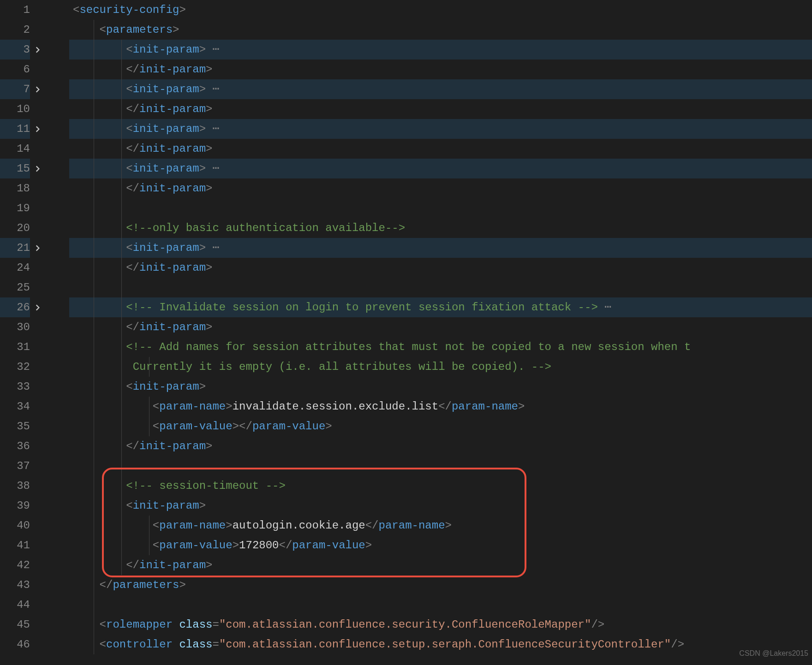 The image size is (812, 665). What do you see at coordinates (15, 407) in the screenshot?
I see `gutter-row: 34` at bounding box center [15, 407].